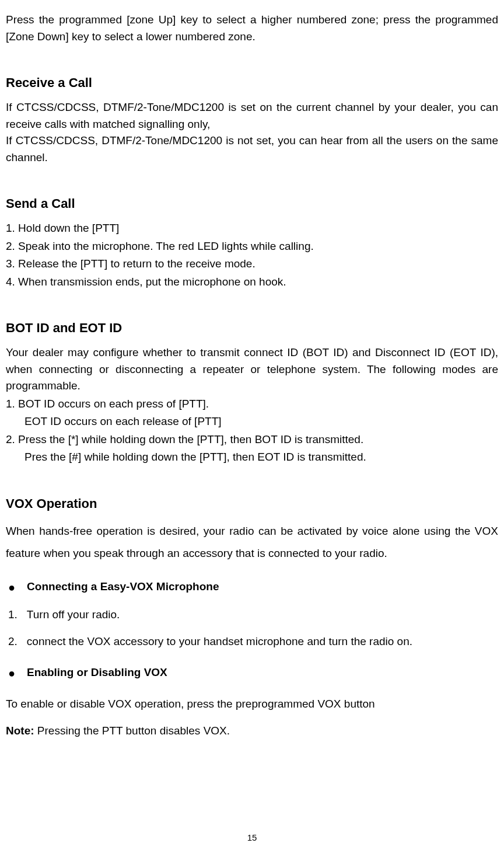  Describe the element at coordinates (252, 587) in the screenshot. I see `subheading-connecting-vox: ● Connecting a Easy-VOX Microphone` at that location.